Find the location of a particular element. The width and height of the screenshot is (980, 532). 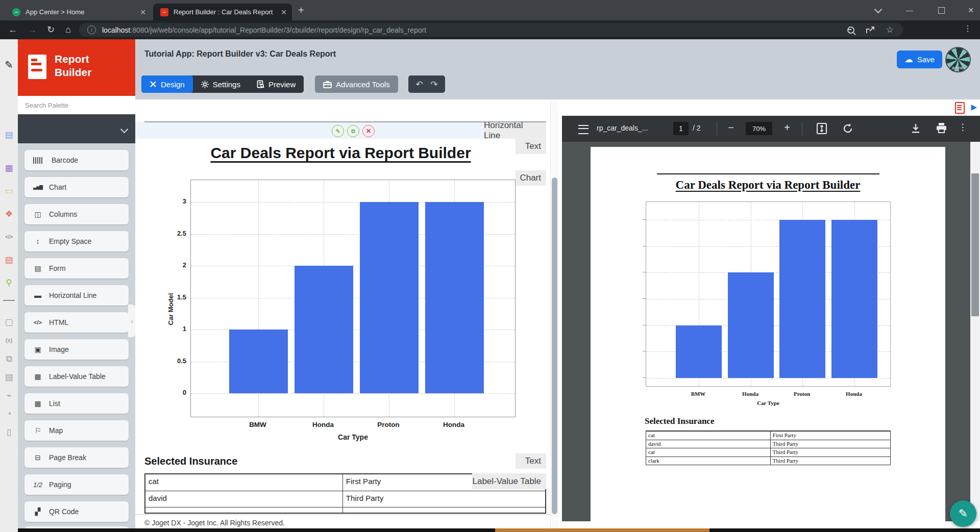

performance-gauge-icon: ◔ is located at coordinates (9, 414).